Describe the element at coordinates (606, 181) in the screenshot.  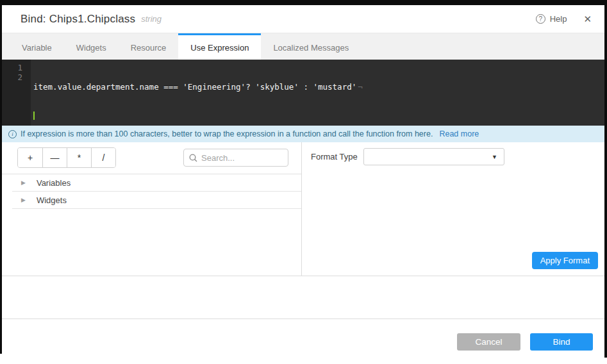
I see `frame-right` at that location.